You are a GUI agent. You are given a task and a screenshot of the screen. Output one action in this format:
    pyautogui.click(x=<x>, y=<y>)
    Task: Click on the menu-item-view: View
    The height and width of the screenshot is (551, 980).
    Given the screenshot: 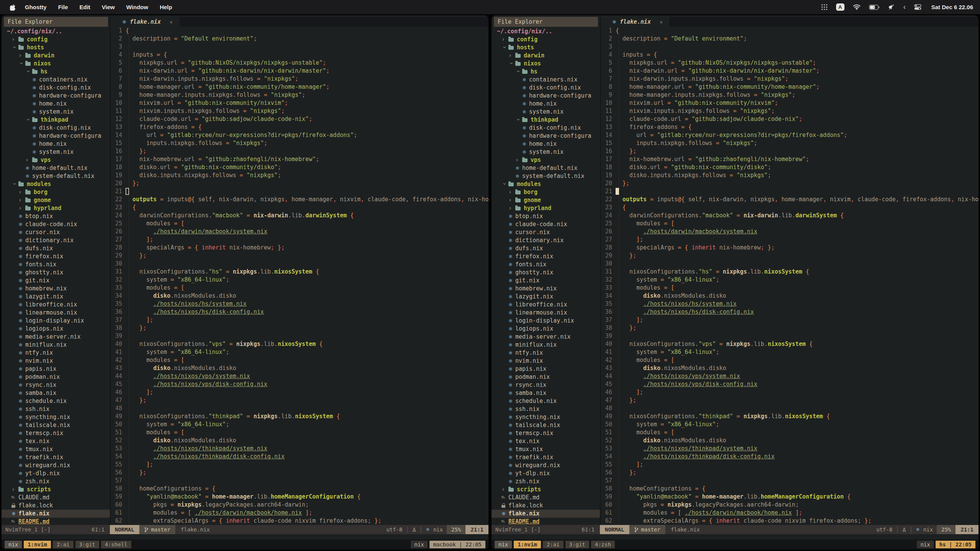 What is the action you would take?
    pyautogui.click(x=108, y=7)
    